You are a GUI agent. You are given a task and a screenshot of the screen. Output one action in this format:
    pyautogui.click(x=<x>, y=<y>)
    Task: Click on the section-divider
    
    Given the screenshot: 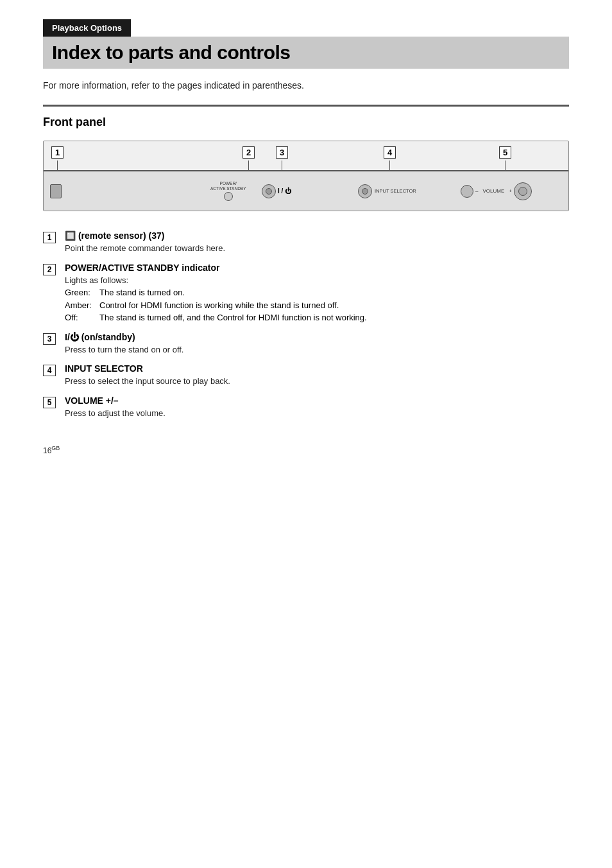 What is the action you would take?
    pyautogui.click(x=306, y=105)
    